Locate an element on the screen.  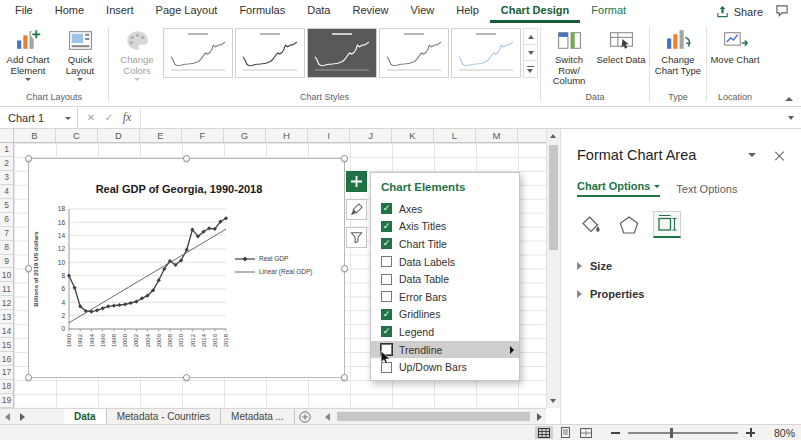
sheet-tab-metadata: Metadata ... is located at coordinates (258, 416).